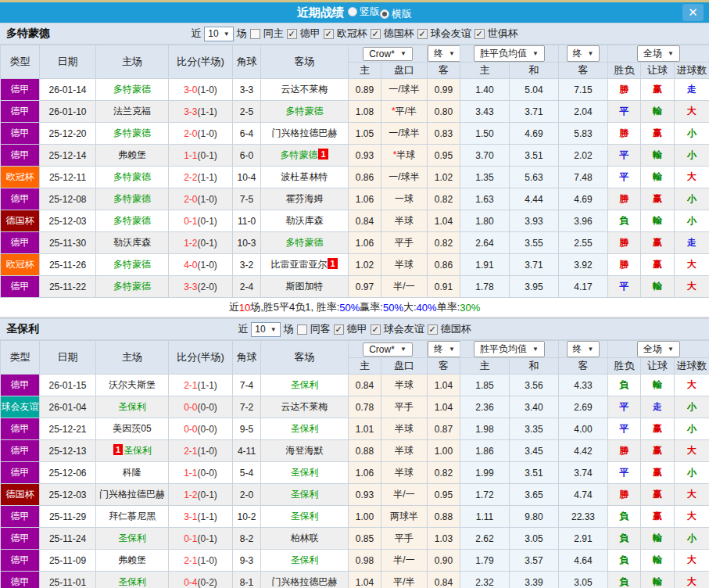  Describe the element at coordinates (405, 580) in the screenshot. I see `handicap-line-cell: 平/半` at that location.